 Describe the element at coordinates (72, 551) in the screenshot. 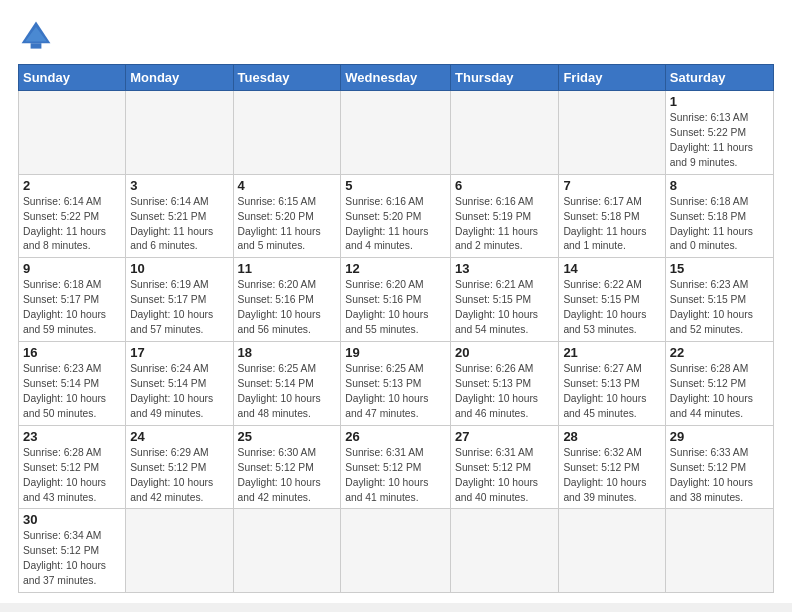

I see `calendar-cell: 30Sunrise: 6:34 AM Sunset: 5:12 PM Dayli…` at that location.